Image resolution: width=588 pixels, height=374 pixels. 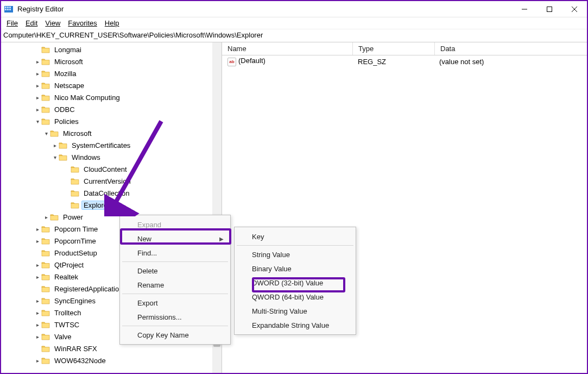 What do you see at coordinates (524, 9) in the screenshot?
I see `minimize-button` at bounding box center [524, 9].